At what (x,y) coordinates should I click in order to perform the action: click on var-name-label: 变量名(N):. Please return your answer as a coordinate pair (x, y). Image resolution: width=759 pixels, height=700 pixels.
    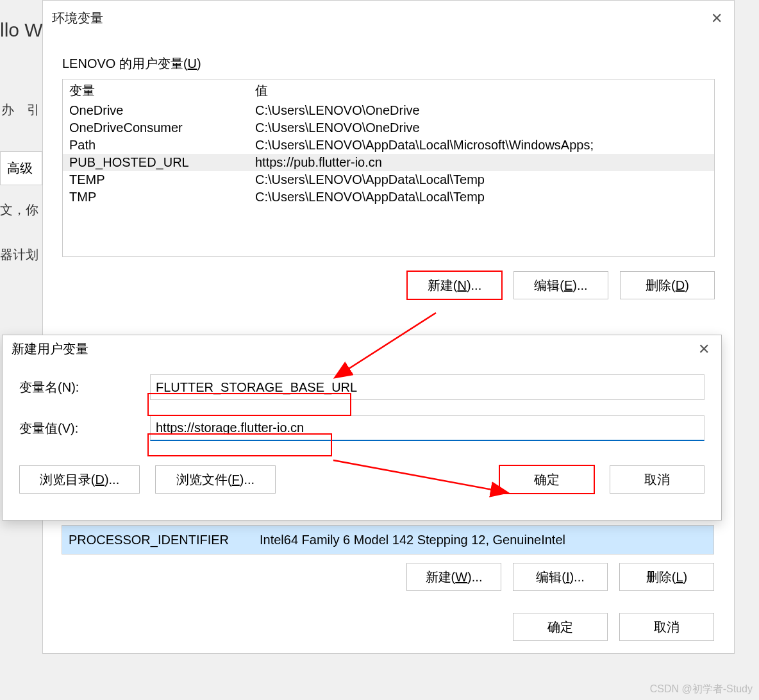
    Looking at the image, I should click on (85, 387).